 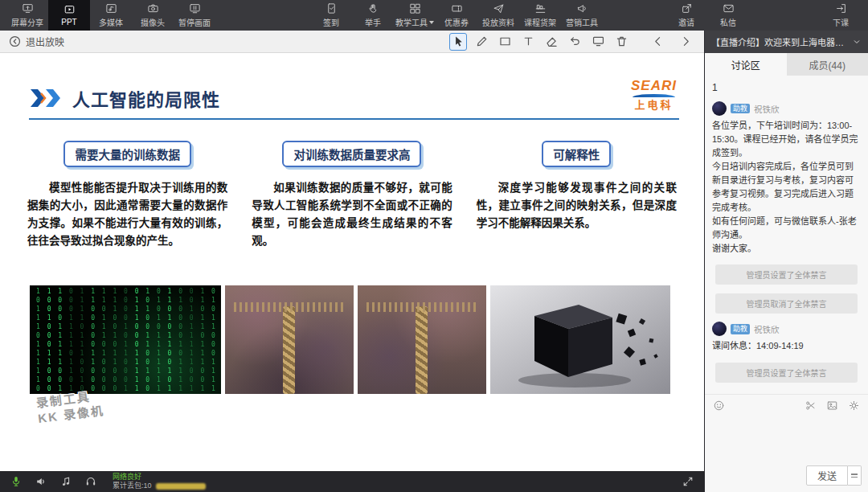 I want to click on ppt-button: PPT, so click(x=69, y=15).